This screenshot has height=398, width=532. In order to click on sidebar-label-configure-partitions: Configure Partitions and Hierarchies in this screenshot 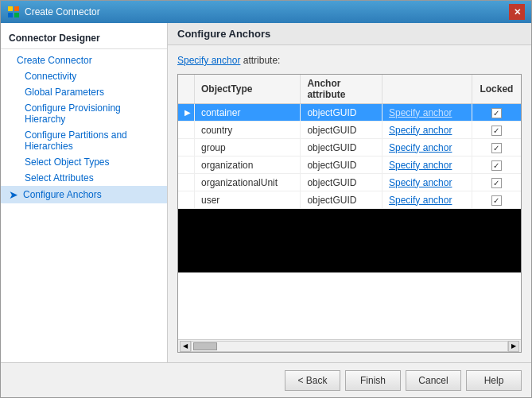, I will do `click(92, 141)`.